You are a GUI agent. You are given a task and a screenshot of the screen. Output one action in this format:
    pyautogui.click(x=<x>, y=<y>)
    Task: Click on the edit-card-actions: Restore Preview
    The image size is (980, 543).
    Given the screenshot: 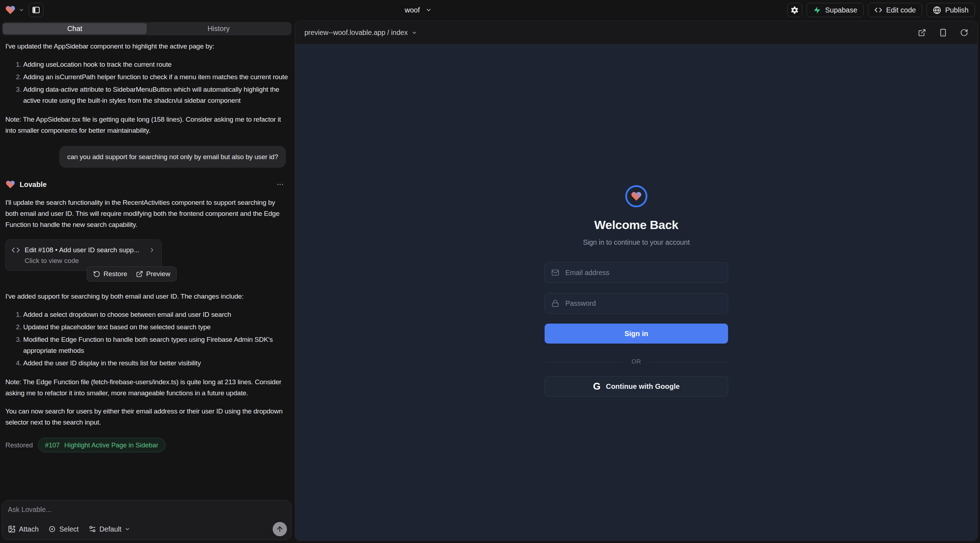 What is the action you would take?
    pyautogui.click(x=132, y=274)
    